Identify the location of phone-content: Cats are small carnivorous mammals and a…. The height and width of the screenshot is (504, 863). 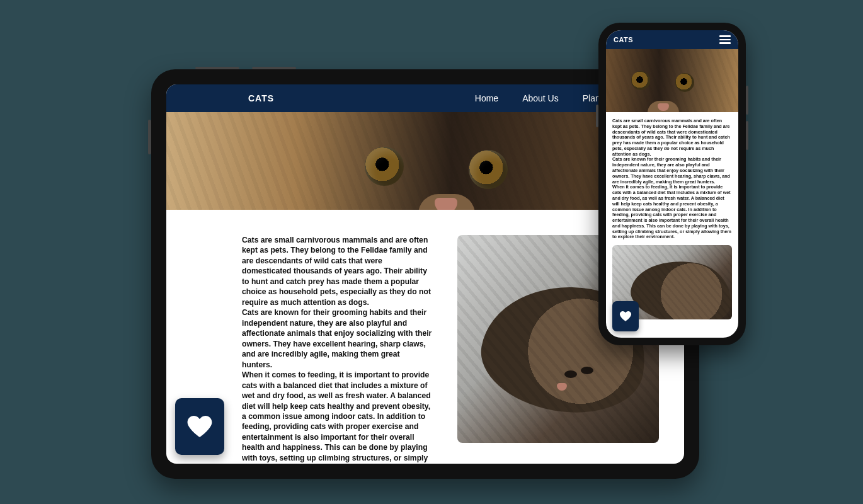
(672, 225).